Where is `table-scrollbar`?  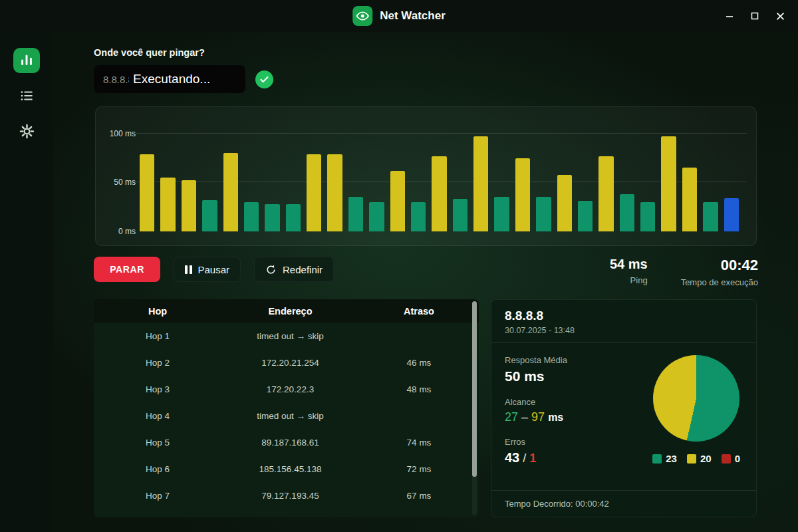
table-scrollbar is located at coordinates (475, 408).